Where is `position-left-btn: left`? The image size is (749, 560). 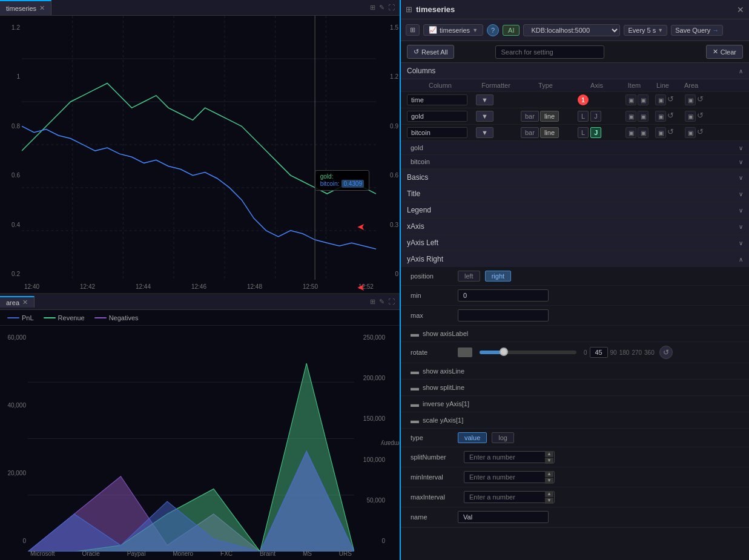 position-left-btn: left is located at coordinates (469, 276).